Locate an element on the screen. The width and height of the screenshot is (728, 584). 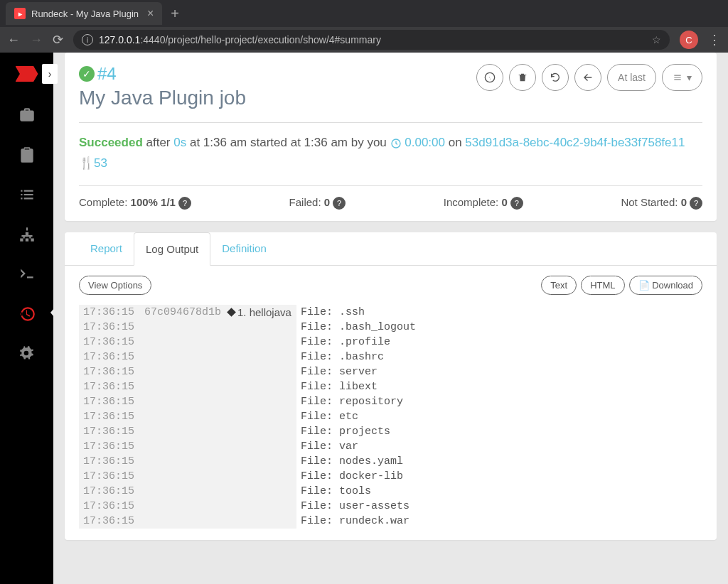
reload-button: ⟳ is located at coordinates (58, 40).